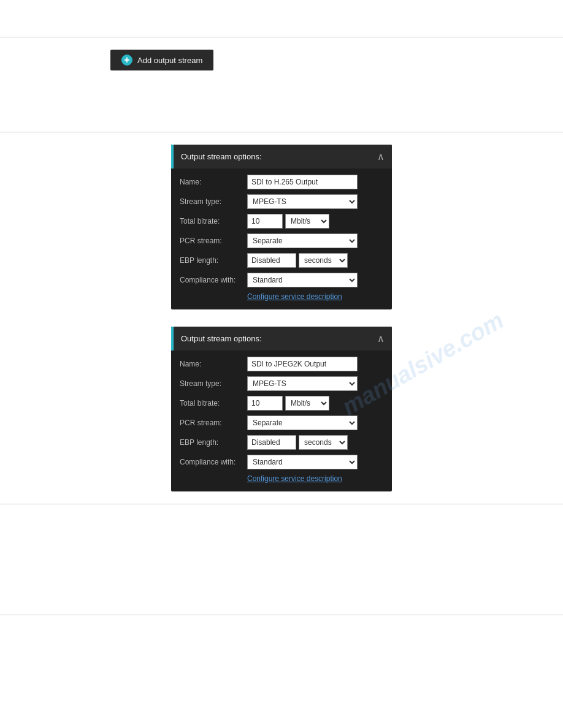  Describe the element at coordinates (282, 221) in the screenshot. I see `panel-1-bitrate-row: Total bitrate: Mbit/s` at that location.